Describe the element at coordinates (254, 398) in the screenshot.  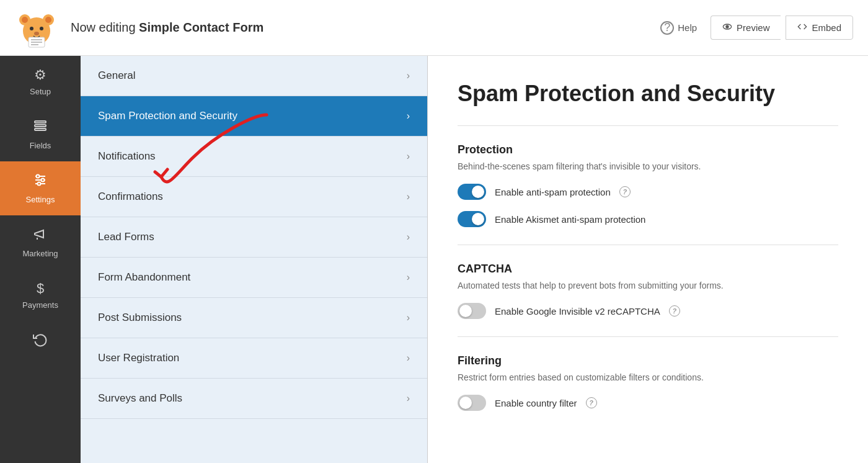
I see `menu-item-surveys-polls: Surveys and Polls ›` at that location.